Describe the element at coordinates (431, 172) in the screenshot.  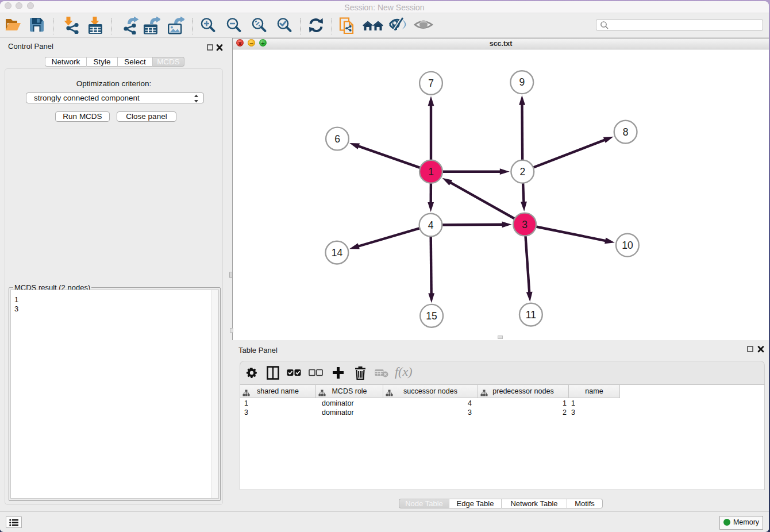
I see `svg-text: 1` at that location.